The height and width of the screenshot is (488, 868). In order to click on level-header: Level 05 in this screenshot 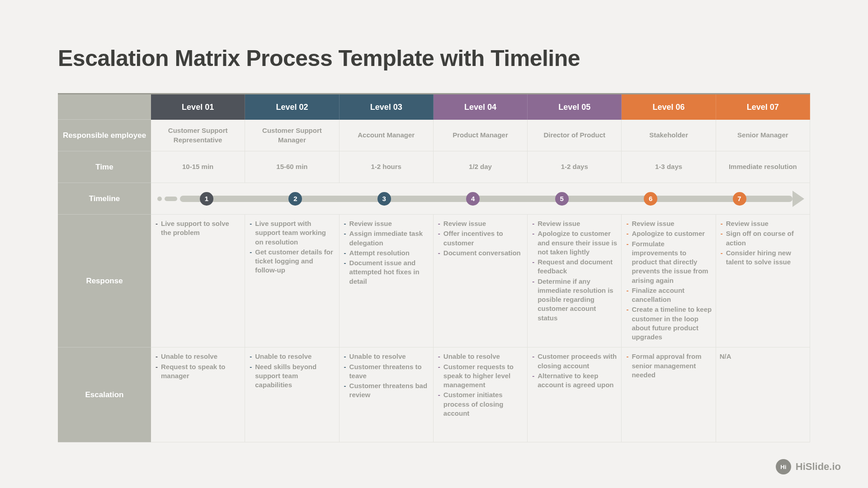, I will do `click(575, 107)`.